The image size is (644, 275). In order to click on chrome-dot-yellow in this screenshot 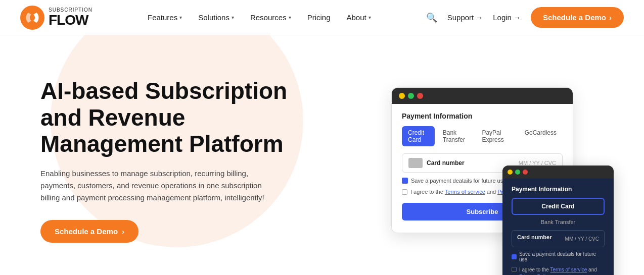, I will do `click(402, 96)`.